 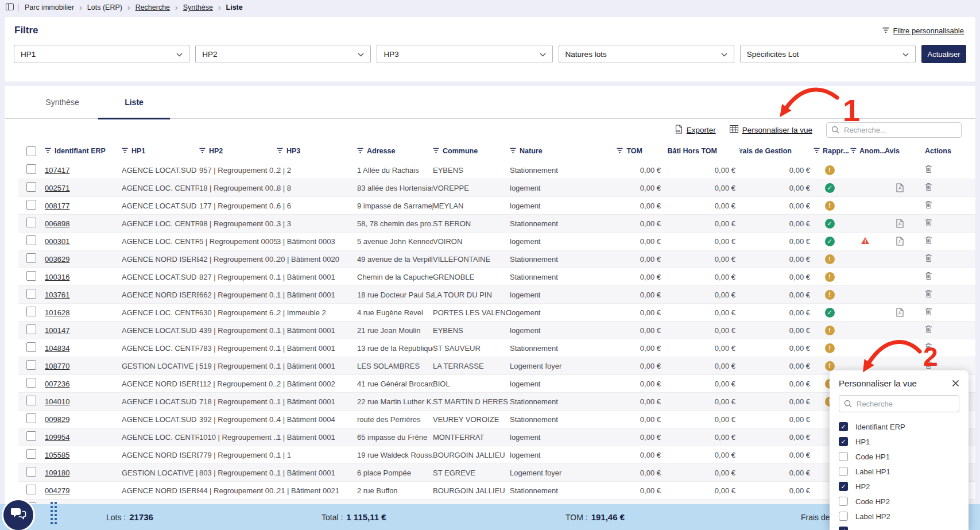 I want to click on sidebar-toggle-icon, so click(x=10, y=8).